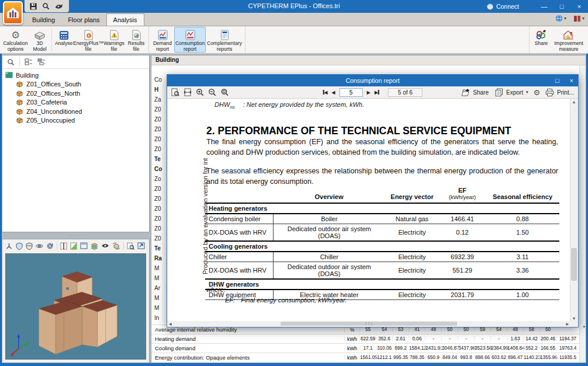 The image size is (588, 366). Describe the element at coordinates (162, 40) in the screenshot. I see `demand-report-button: Demand report` at that location.